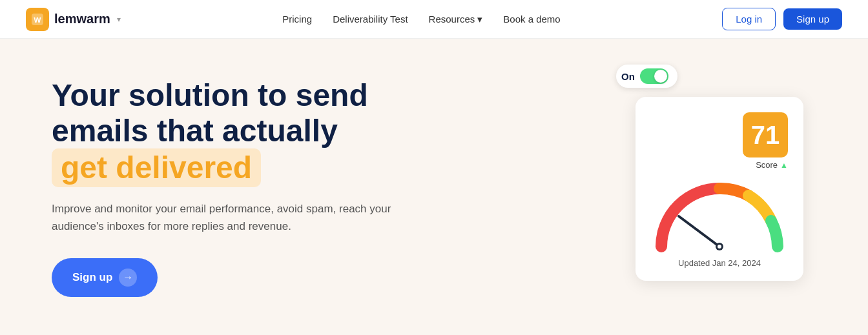 The width and height of the screenshot is (868, 335). Describe the element at coordinates (765, 165) in the screenshot. I see `score-label-row: Score ▲` at that location.